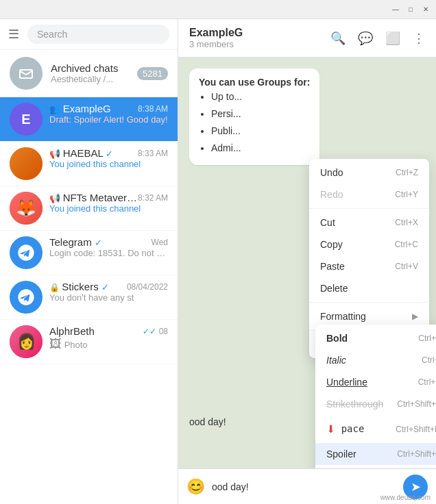  I want to click on chat-preview-alphrbeth: 🖼 Photo, so click(108, 344).